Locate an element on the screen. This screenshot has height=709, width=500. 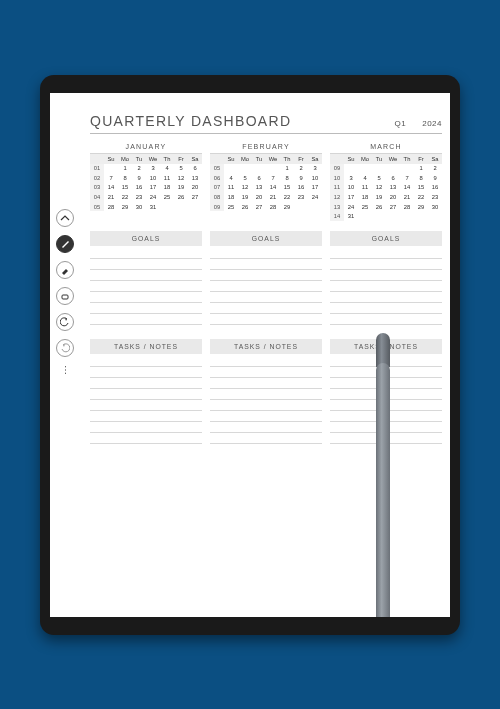
day-cell: 22 is located at coordinates (421, 197).